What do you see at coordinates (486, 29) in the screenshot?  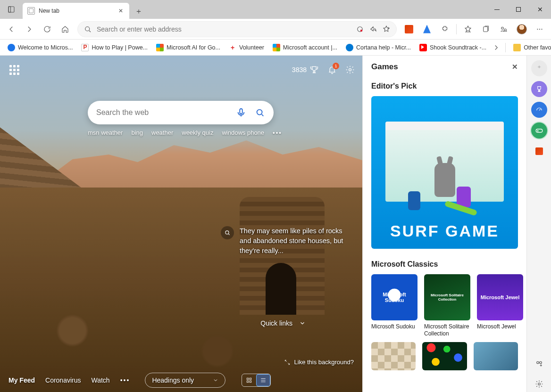 I see `collections-button` at bounding box center [486, 29].